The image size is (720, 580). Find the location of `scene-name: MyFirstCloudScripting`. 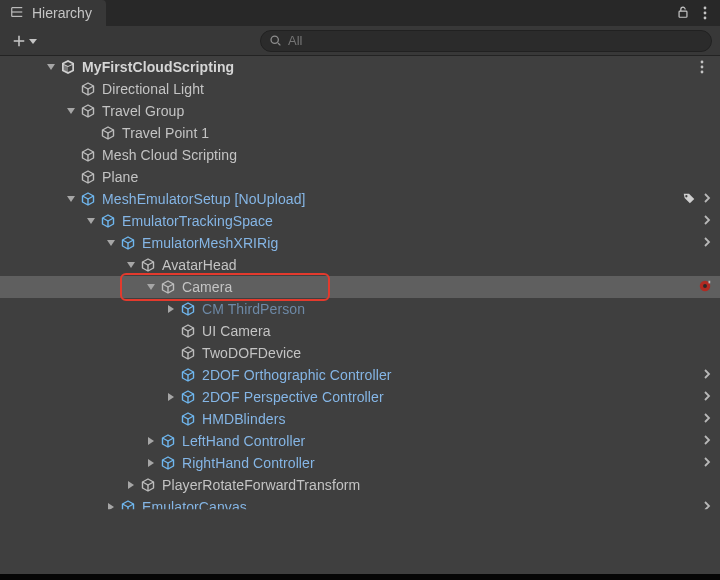

scene-name: MyFirstCloudScripting is located at coordinates (158, 67).